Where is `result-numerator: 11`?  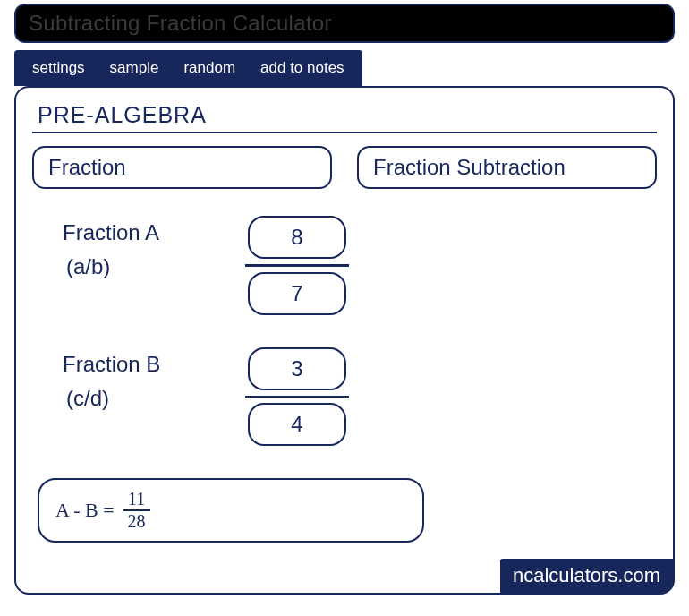
result-numerator: 11 is located at coordinates (136, 500).